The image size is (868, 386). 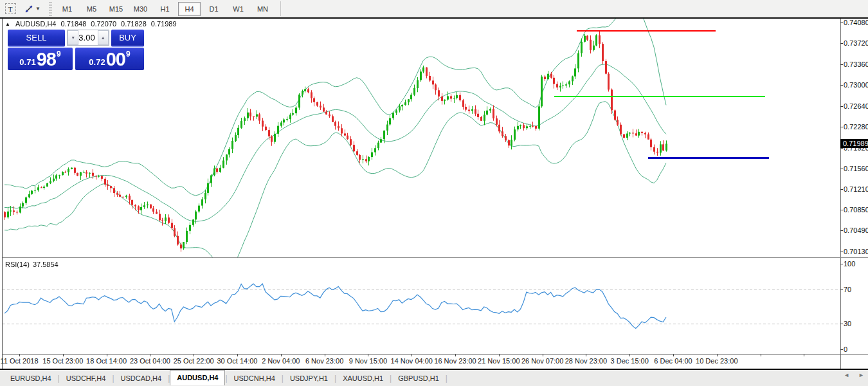 What do you see at coordinates (74, 24) in the screenshot?
I see `open-value: 0.71848` at bounding box center [74, 24].